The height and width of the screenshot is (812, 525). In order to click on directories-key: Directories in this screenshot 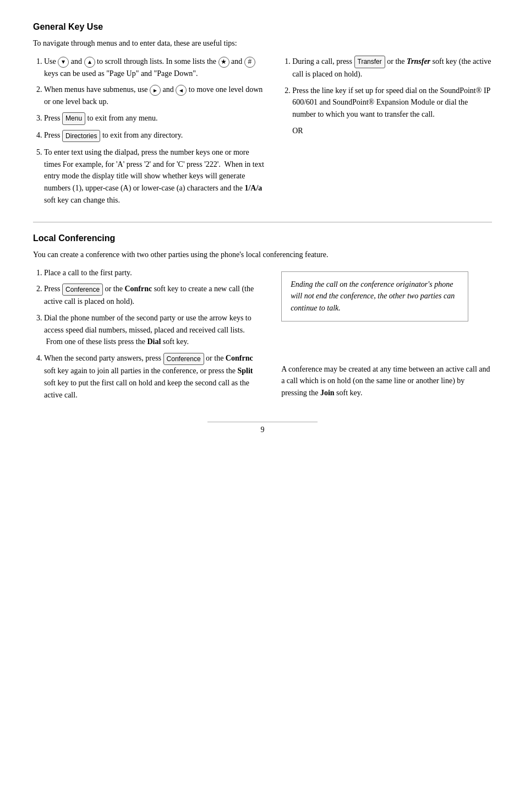, I will do `click(81, 137)`.